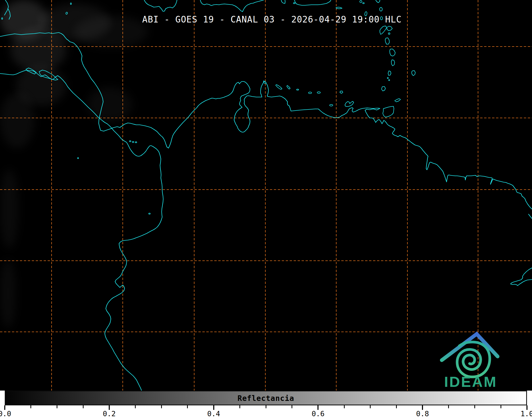 The height and width of the screenshot is (417, 532). I want to click on colorbar-tick-label: 0.8, so click(423, 413).